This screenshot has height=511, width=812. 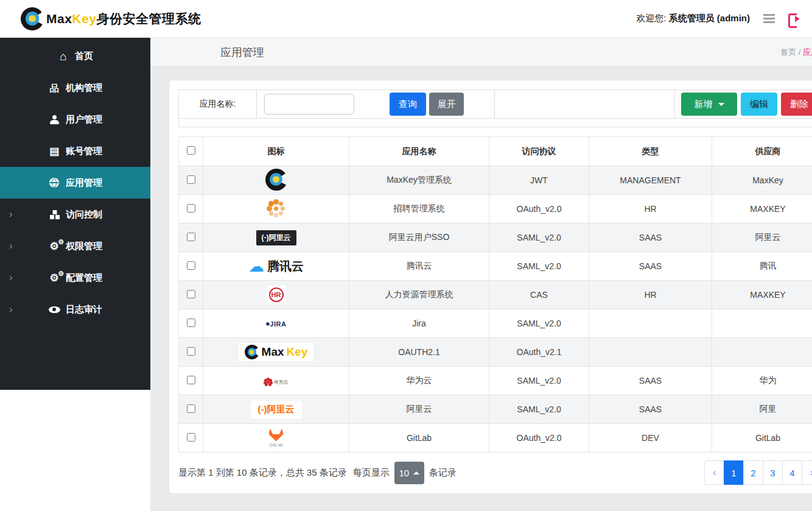 I want to click on chevron-right-icon: ›, so click(x=11, y=309).